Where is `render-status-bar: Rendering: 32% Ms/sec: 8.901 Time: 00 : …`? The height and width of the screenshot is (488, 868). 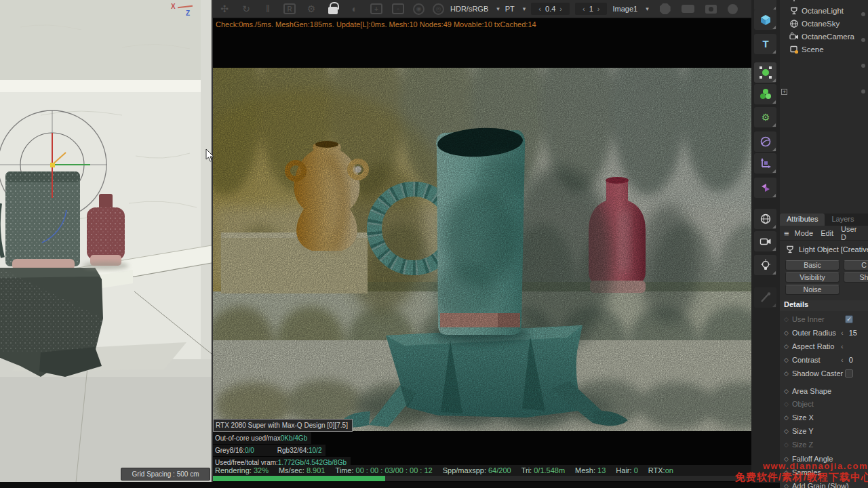
render-status-bar: Rendering: 32% Ms/sec: 8.901 Time: 00 : … is located at coordinates (483, 470).